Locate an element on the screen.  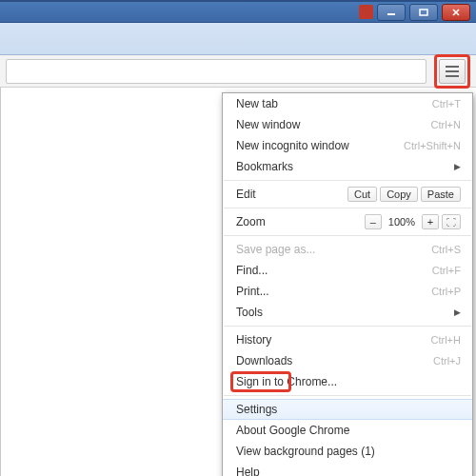
menu-label: Find... is located at coordinates (329, 270).